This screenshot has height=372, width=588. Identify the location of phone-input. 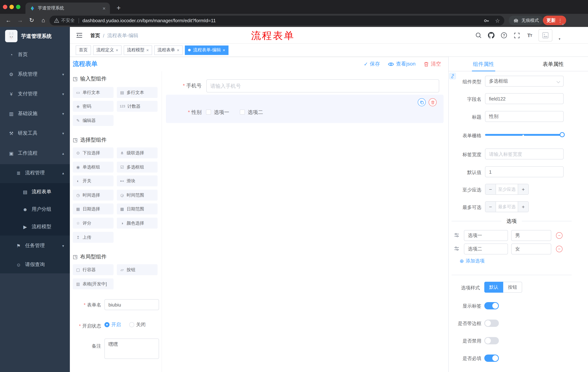
(323, 86).